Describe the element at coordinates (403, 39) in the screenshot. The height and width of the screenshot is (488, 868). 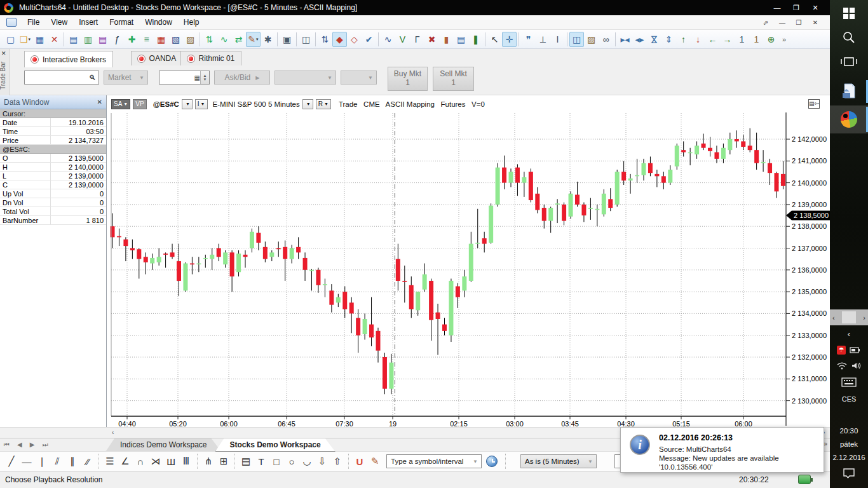
I see `line-on-close-style-button: V` at that location.